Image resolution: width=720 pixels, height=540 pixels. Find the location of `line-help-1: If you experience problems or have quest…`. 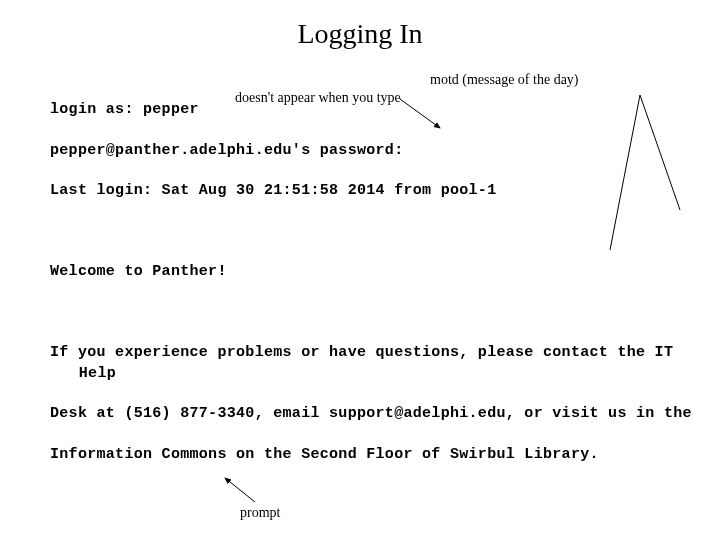

line-help-1: If you experience problems or have quest… is located at coordinates (375, 364).